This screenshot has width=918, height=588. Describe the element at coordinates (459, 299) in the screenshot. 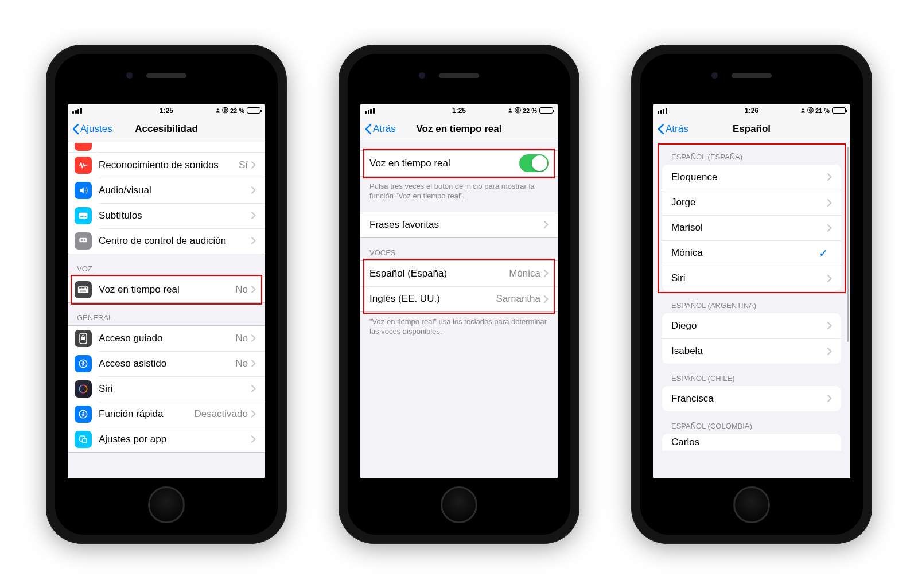

I see `row-voice-english: Inglés (EE. UU.) Samantha` at that location.